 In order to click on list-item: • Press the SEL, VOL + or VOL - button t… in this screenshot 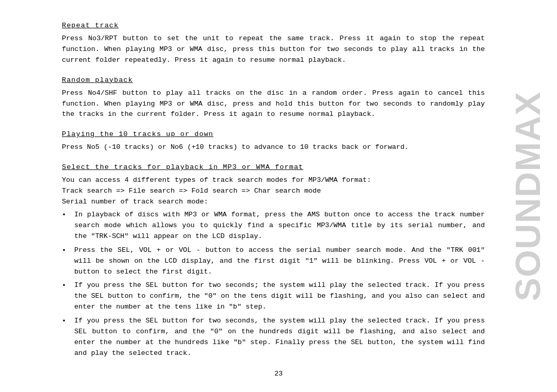, I will do `click(273, 262)`.